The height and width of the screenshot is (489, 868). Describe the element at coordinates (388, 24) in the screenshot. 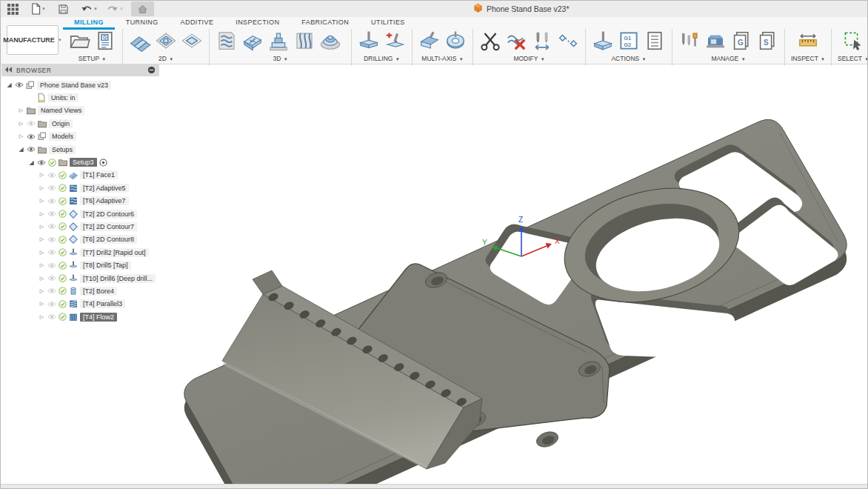

I see `tab-utilities: UTILITIES` at that location.